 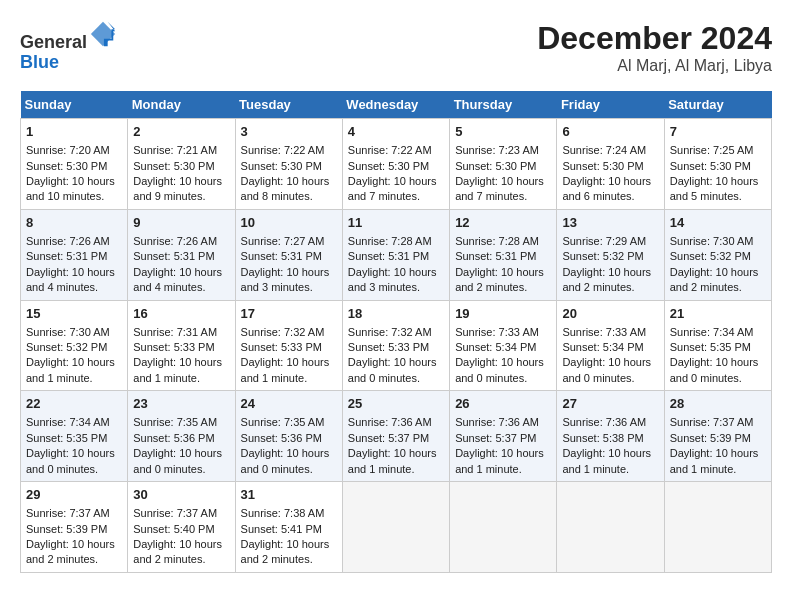 What do you see at coordinates (74, 436) in the screenshot?
I see `day-cell: 22 Sunrise: 7:34 AMSunset: 5:35 PMDaylig…` at bounding box center [74, 436].